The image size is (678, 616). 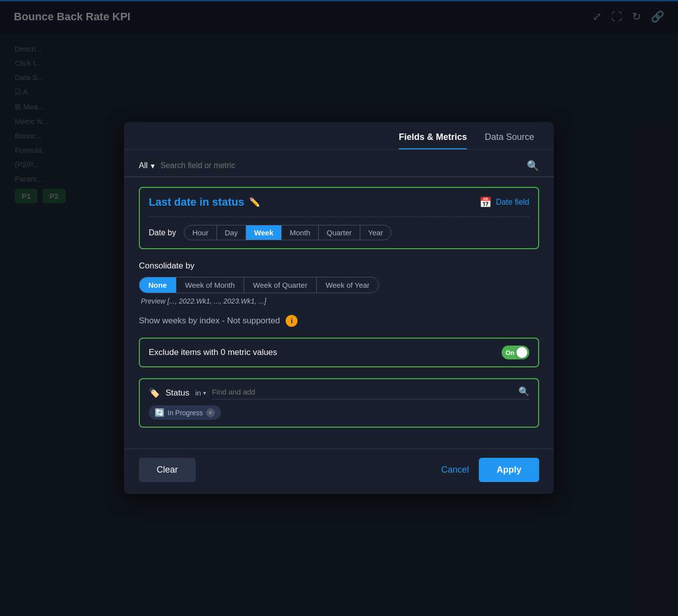 What do you see at coordinates (300, 232) in the screenshot?
I see `date-option-month: Month` at bounding box center [300, 232].